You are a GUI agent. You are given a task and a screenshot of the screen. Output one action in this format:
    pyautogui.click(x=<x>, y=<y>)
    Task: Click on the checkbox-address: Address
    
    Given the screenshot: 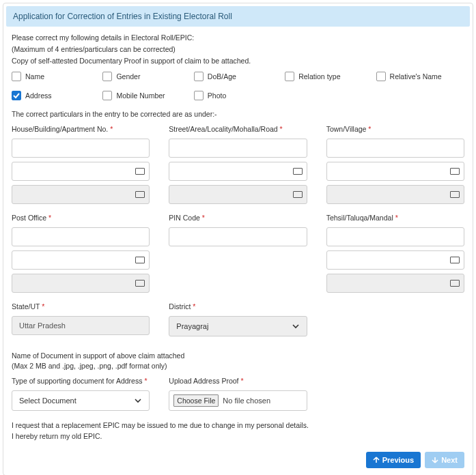 What is the action you would take?
    pyautogui.click(x=56, y=96)
    